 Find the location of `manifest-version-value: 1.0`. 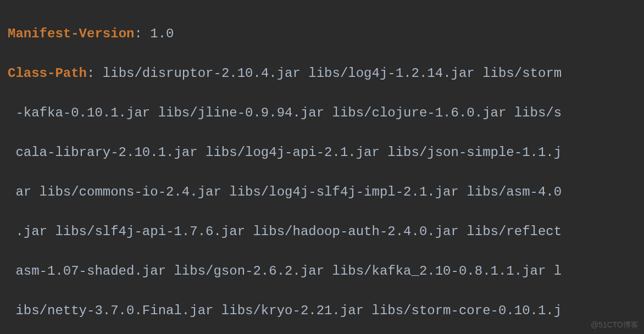

manifest-version-value: 1.0 is located at coordinates (162, 34).